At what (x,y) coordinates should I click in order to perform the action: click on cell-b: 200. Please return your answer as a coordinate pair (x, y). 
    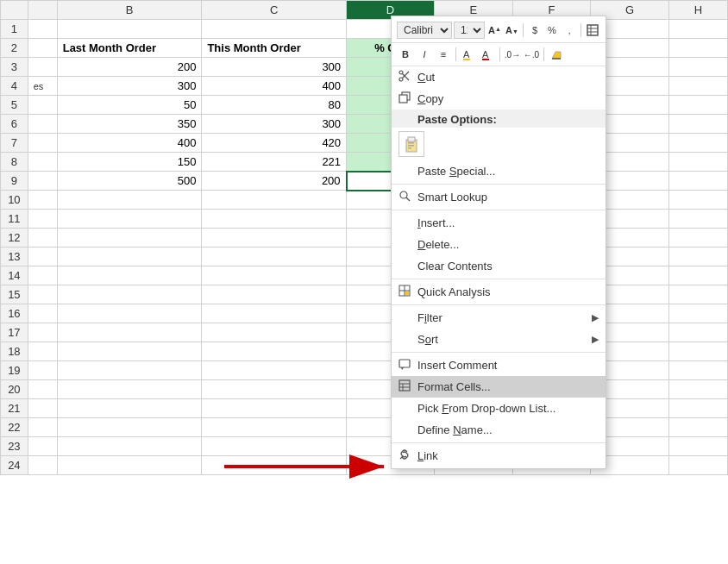
    Looking at the image, I should click on (129, 67).